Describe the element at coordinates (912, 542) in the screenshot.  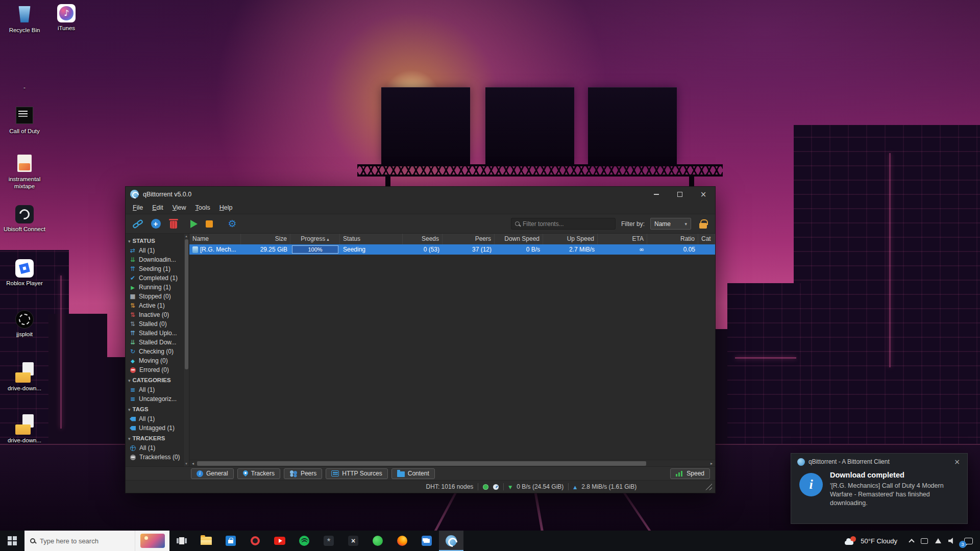
I see `show-hidden-icons-chevron` at that location.